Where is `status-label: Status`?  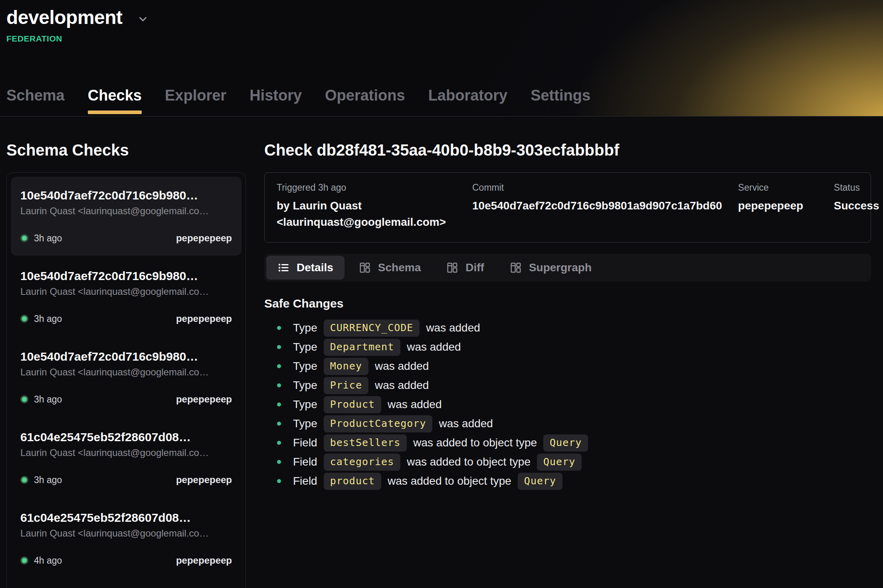 status-label: Status is located at coordinates (858, 187).